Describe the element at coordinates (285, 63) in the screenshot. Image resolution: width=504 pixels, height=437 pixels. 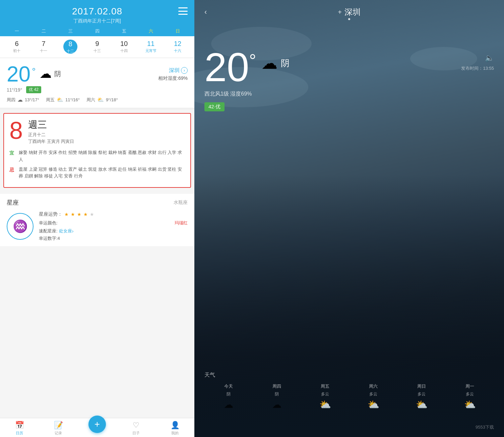
I see `right-desc: 阴` at that location.